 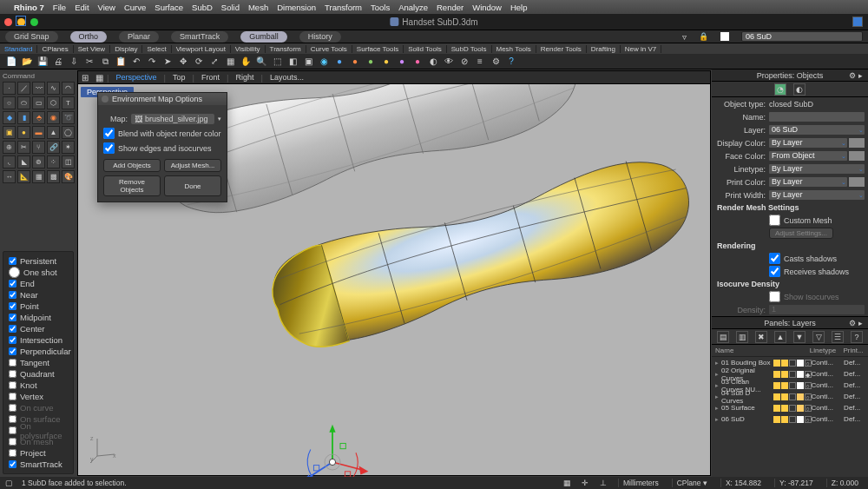 I want to click on adjustsettings-button: Adjust Settings..., so click(x=801, y=233).